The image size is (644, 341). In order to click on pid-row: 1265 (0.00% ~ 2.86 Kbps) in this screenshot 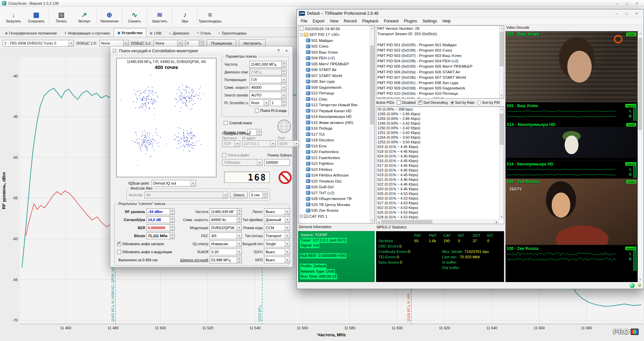, I will do `click(438, 114)`.